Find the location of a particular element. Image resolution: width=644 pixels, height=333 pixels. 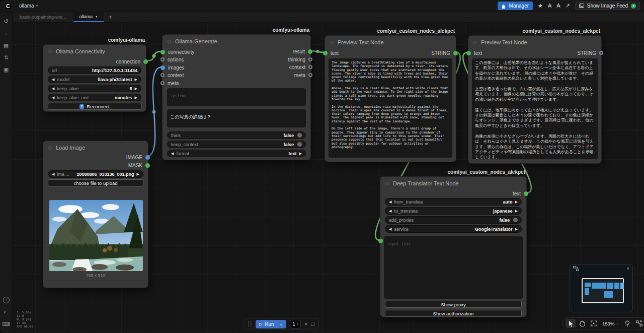

node-library-icon: ▦ is located at coordinates (6, 45).